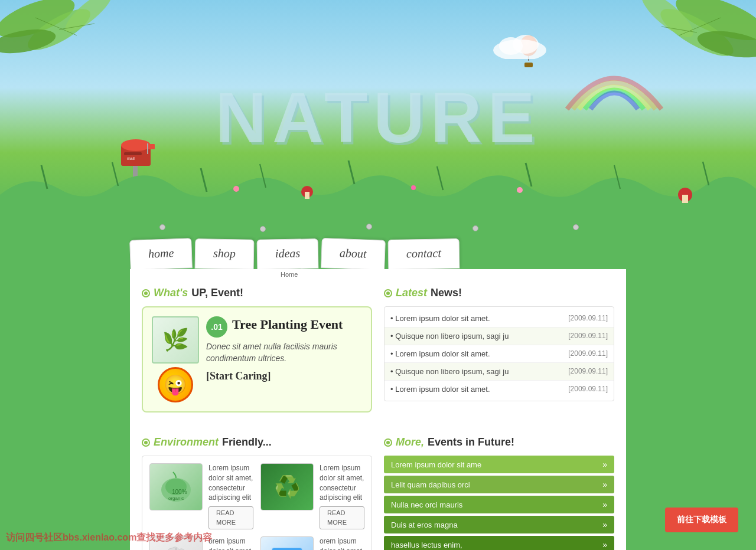 This screenshot has height=550, width=756. Describe the element at coordinates (588, 319) in the screenshot. I see `news-date-1: [2009.09.11]` at that location.